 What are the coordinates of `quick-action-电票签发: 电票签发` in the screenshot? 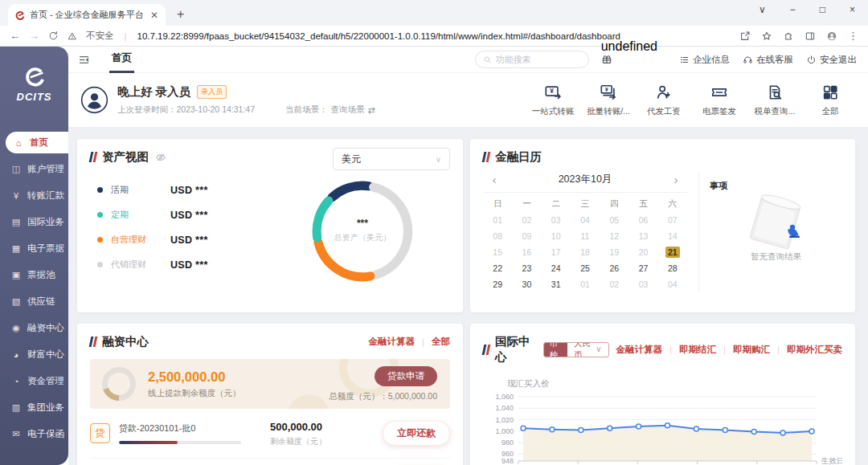 It's located at (719, 100).